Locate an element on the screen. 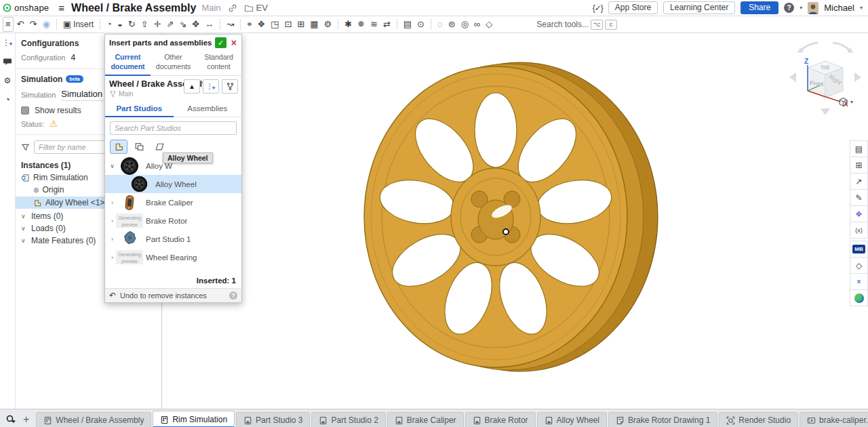  tab-manager-icon is located at coordinates (11, 420).